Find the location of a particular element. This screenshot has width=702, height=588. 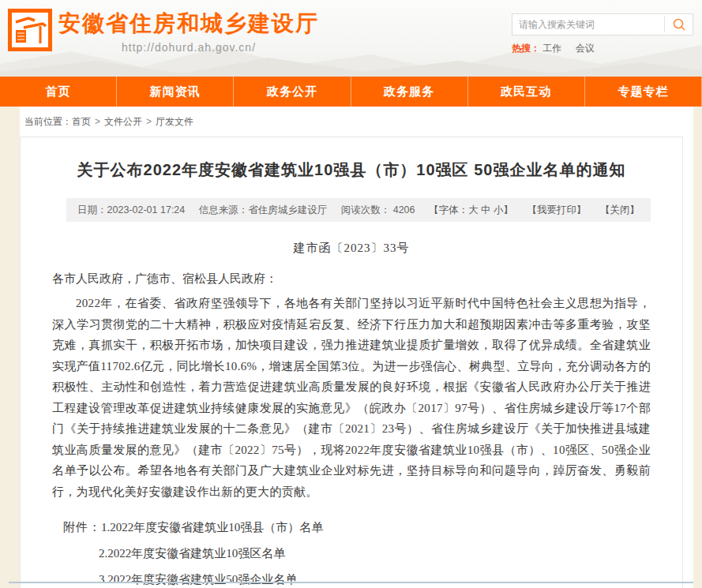

nav-item-gov-disclosure: 政务公开 is located at coordinates (292, 92).